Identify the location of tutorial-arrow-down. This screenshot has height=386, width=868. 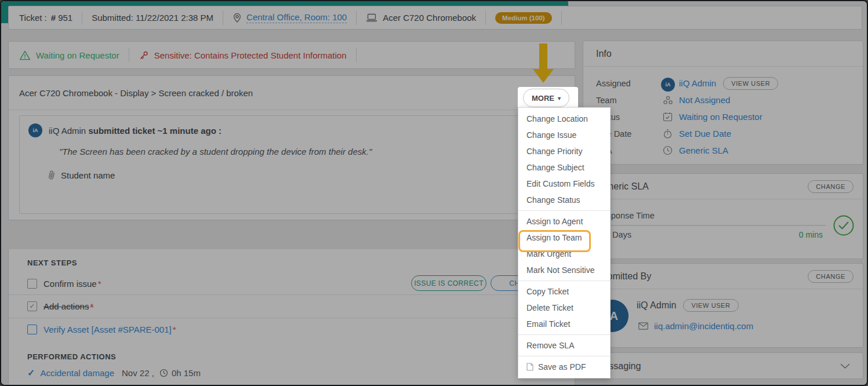
(543, 63).